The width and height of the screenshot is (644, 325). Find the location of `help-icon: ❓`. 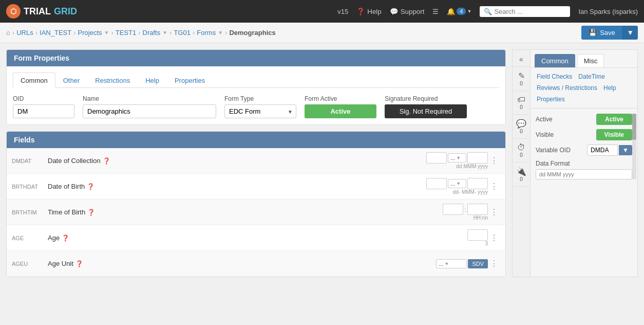

help-icon: ❓ is located at coordinates (361, 11).